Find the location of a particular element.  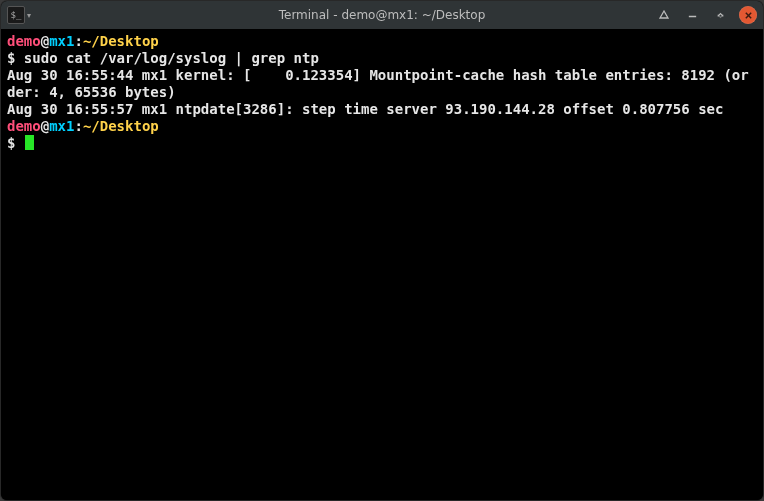

prompt-colon-2: : is located at coordinates (78, 126).